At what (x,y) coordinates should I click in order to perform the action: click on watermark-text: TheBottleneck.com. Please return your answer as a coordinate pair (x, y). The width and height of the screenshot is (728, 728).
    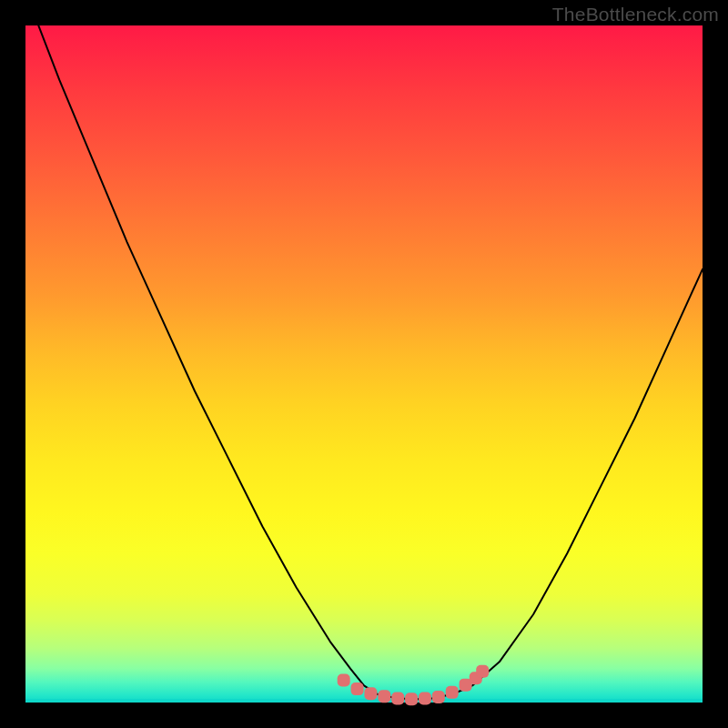
    Looking at the image, I should click on (635, 15).